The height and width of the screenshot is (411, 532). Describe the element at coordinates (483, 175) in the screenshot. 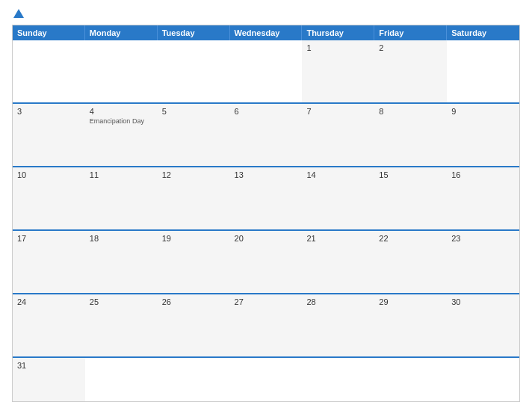

I see `day-number: 16` at that location.